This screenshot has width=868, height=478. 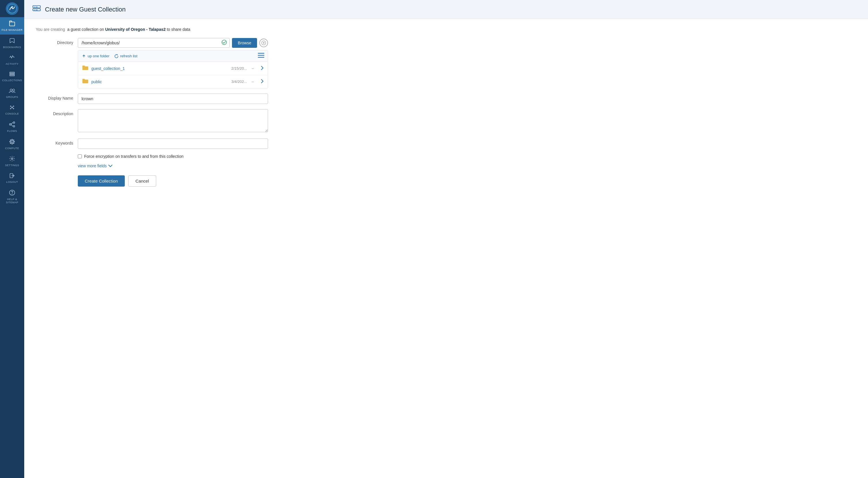 What do you see at coordinates (55, 112) in the screenshot?
I see `description-label: Description` at bounding box center [55, 112].